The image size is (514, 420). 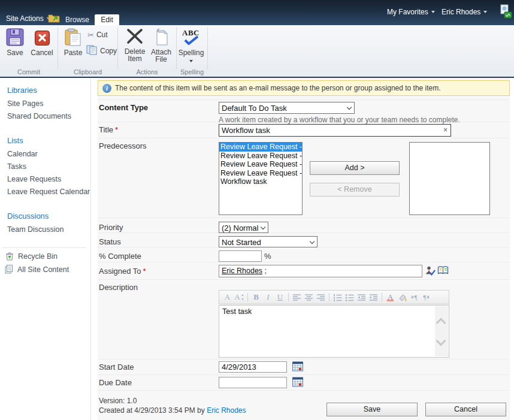 I want to click on priority-select: (2) Normal, so click(x=243, y=228).